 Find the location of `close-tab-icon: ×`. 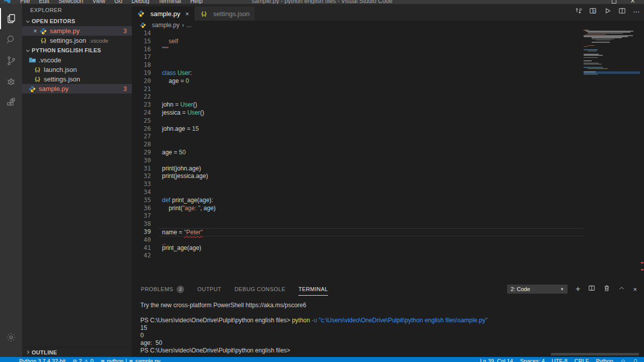

close-tab-icon: × is located at coordinates (187, 14).